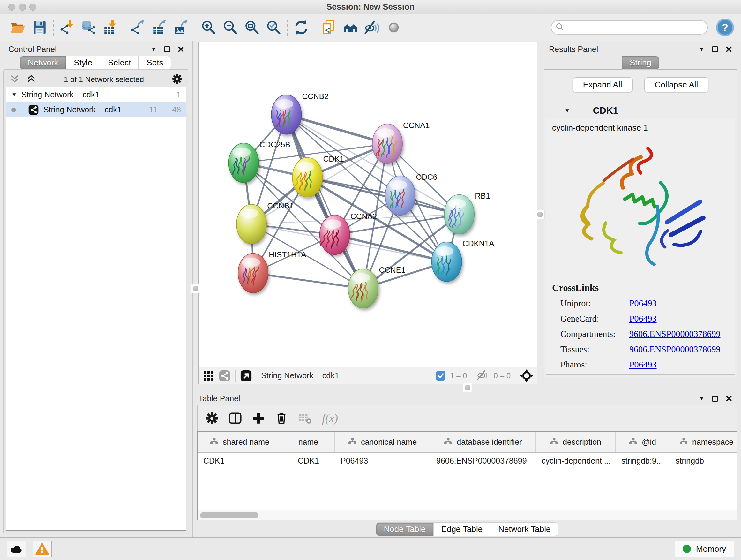 The image size is (741, 560). Describe the element at coordinates (15, 79) in the screenshot. I see `collapse-all-networks-icon` at that location.